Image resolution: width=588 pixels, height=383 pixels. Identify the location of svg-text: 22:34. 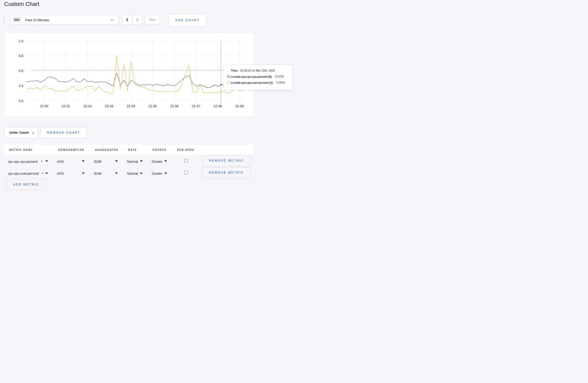
(131, 106).